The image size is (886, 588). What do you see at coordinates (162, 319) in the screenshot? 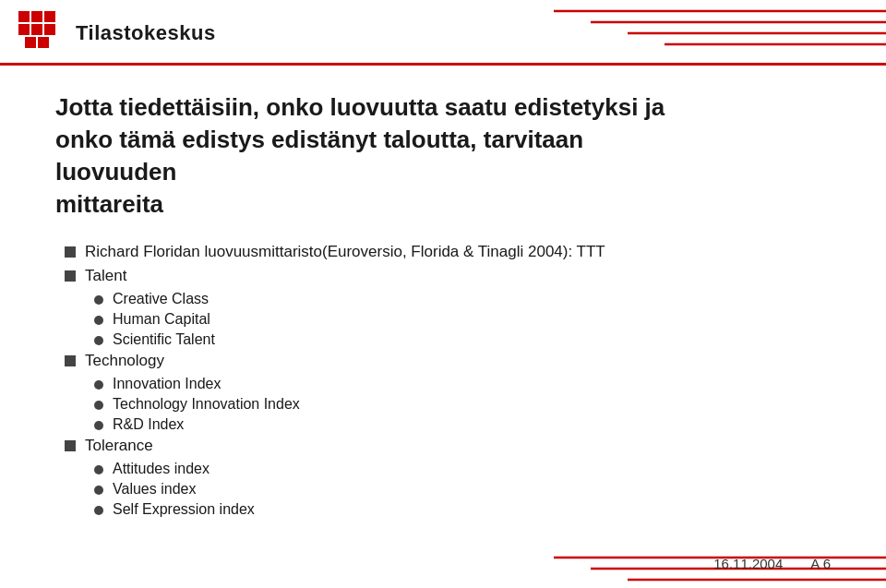
I see `child-label: Human Capital` at bounding box center [162, 319].